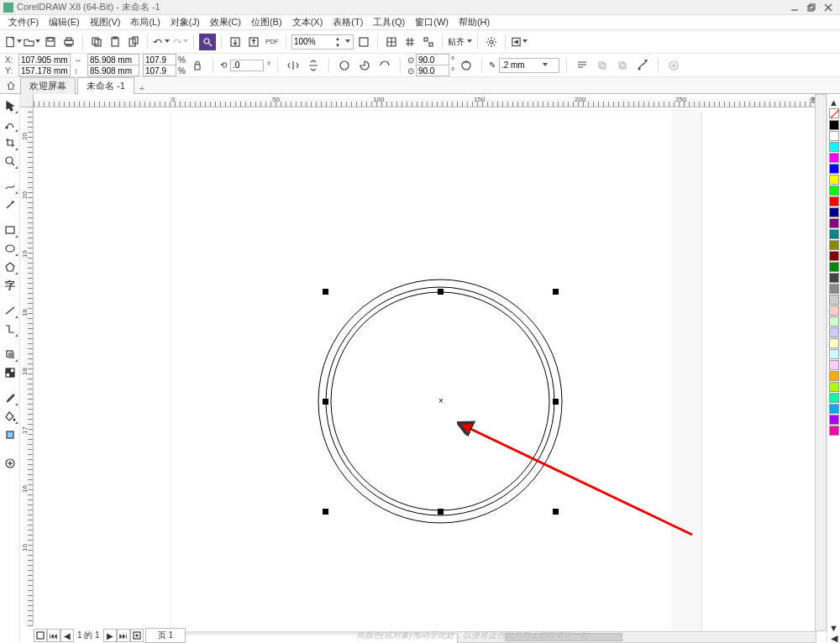  What do you see at coordinates (160, 71) in the screenshot?
I see `scale-y-input` at bounding box center [160, 71].